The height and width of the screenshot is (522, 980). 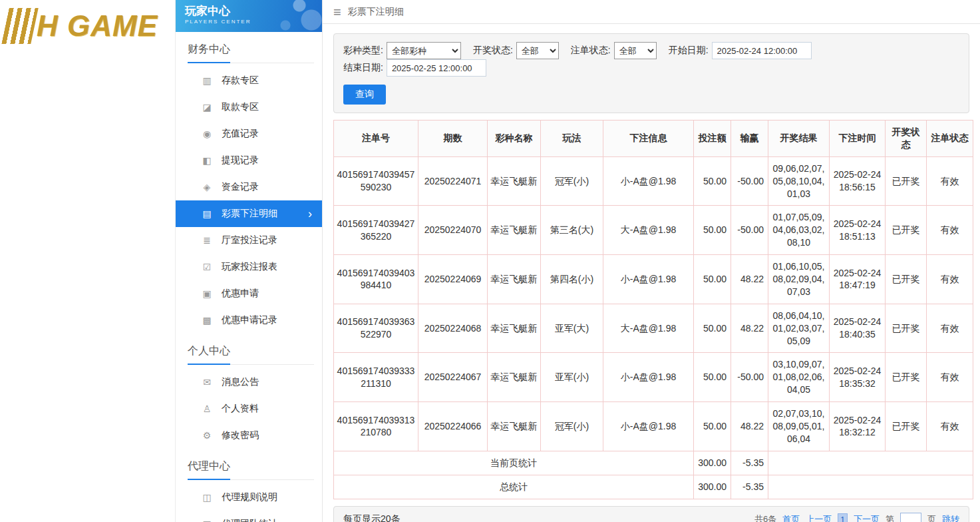 What do you see at coordinates (858, 181) in the screenshot?
I see `cell-bet-time: 2025-02-24 18:56:15` at bounding box center [858, 181].